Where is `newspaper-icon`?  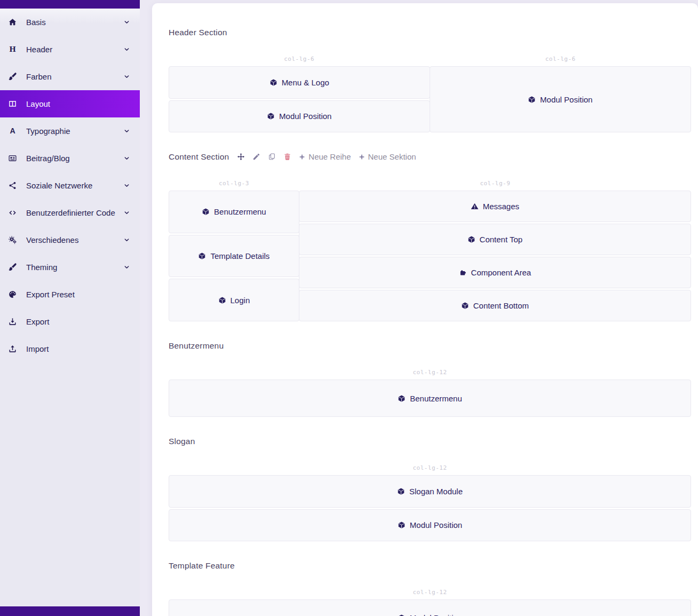 newspaper-icon is located at coordinates (15, 158).